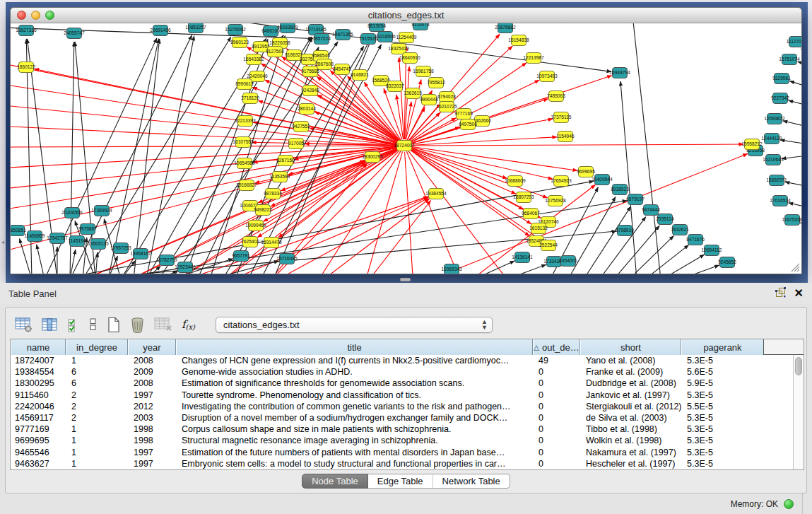  Describe the element at coordinates (355, 429) in the screenshot. I see `table-cell: Corpus callosum shape and size in male p…` at that location.